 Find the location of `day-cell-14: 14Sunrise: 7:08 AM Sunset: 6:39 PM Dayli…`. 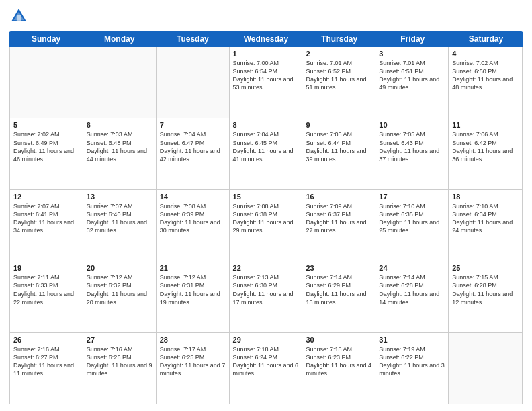

day-cell-14: 14Sunrise: 7:08 AM Sunset: 6:39 PM Dayli… is located at coordinates (193, 226).